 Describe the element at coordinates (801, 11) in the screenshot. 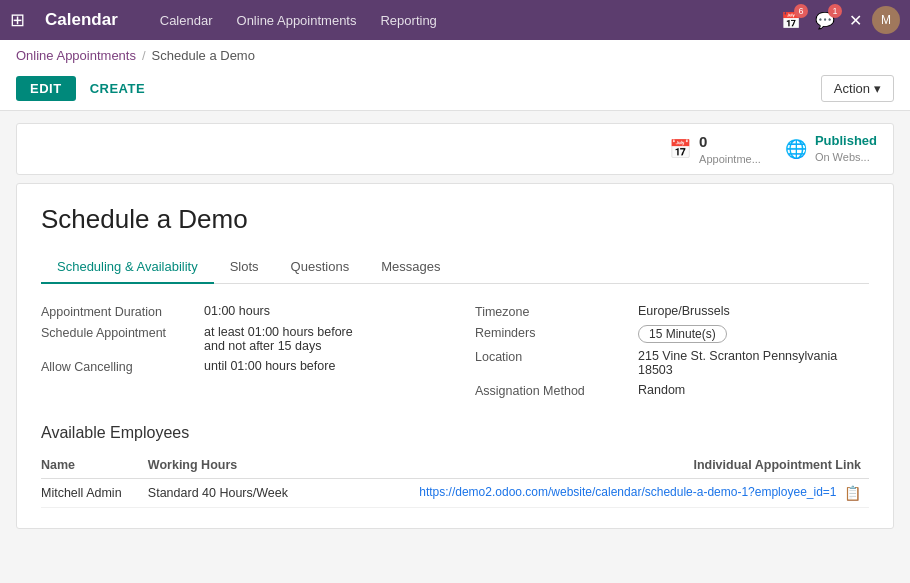

I see `calendar-badge: 6` at that location.